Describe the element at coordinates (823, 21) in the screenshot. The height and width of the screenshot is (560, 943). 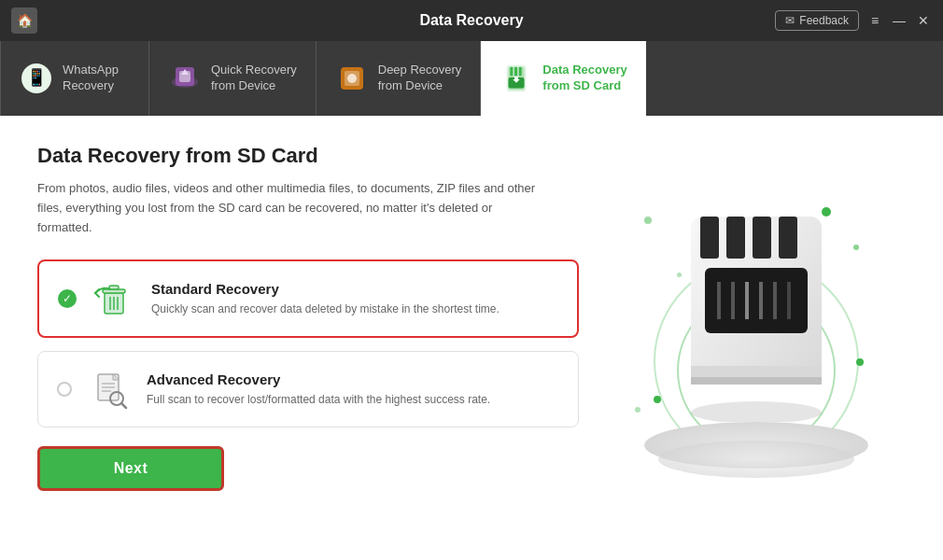
I see `feedback-label: Feedback` at that location.